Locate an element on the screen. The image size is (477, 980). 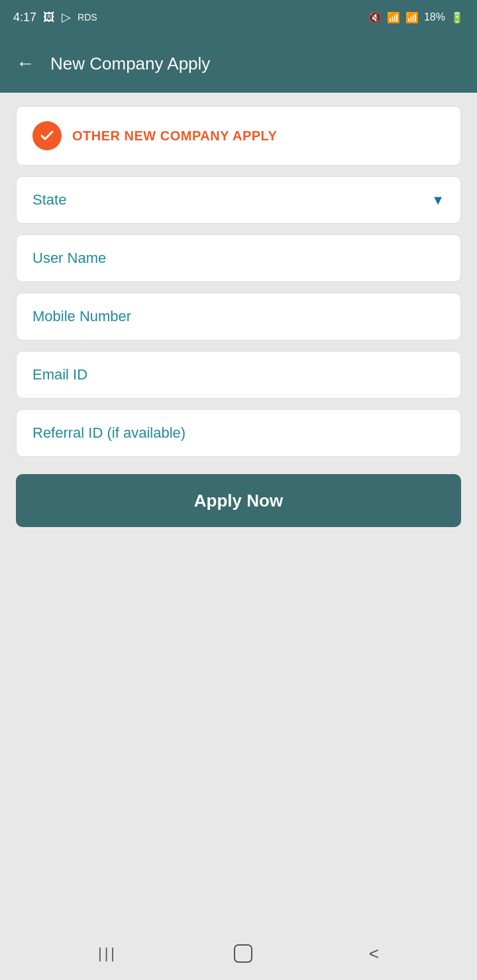
state-label: State is located at coordinates (49, 200).